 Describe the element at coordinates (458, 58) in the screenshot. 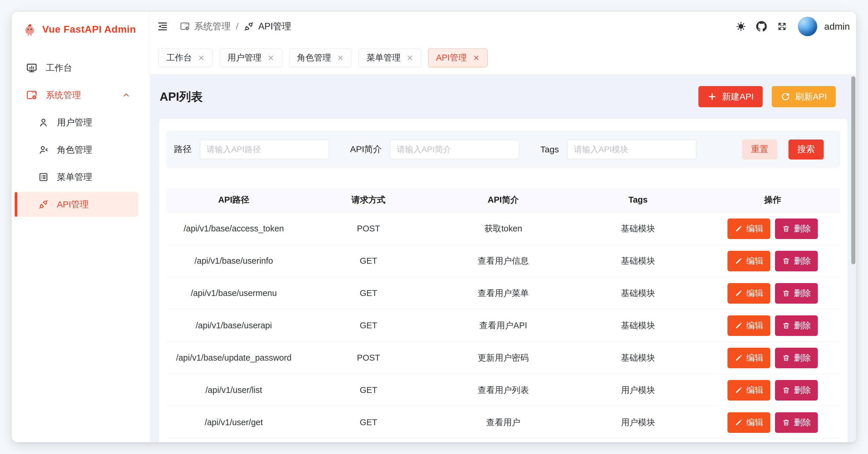

I see `tab-api-manage: API管理` at that location.